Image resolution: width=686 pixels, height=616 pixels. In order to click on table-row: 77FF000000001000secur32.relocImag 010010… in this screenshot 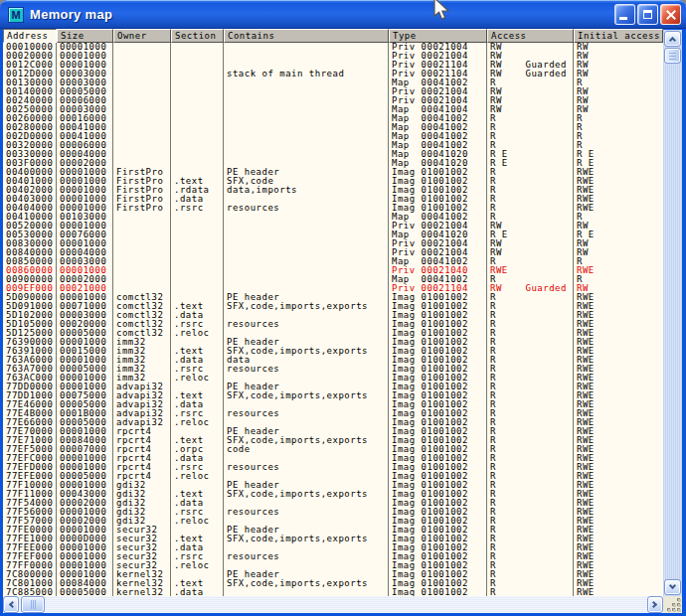, I will do `click(333, 566)`.